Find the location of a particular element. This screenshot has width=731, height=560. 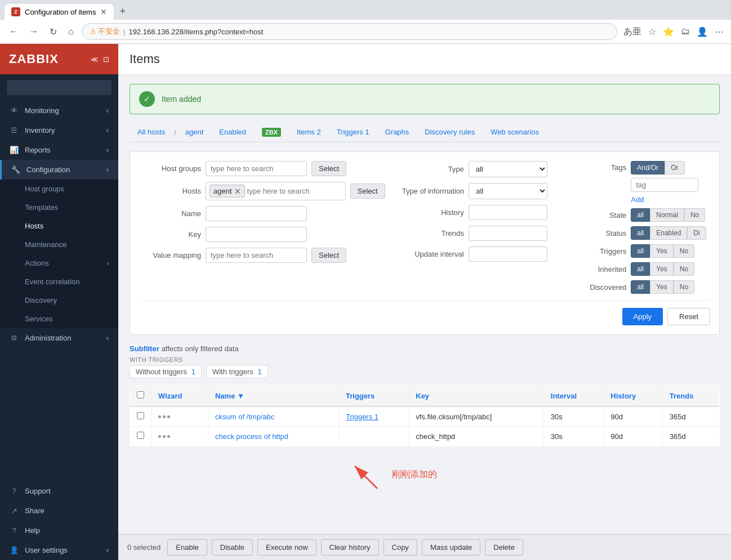

without-triggers-chip: Without triggers 1 is located at coordinates (166, 371).